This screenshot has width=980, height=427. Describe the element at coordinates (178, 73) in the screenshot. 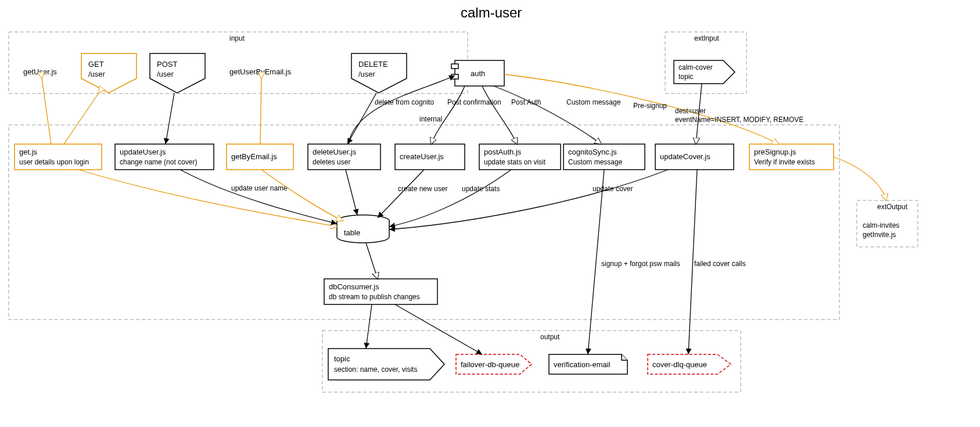

I see `pentagon-post-user: POST /user` at that location.